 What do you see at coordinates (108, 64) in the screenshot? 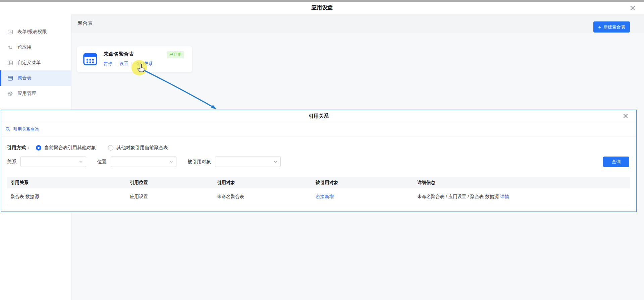
I see `pause-link: 暂停` at bounding box center [108, 64].